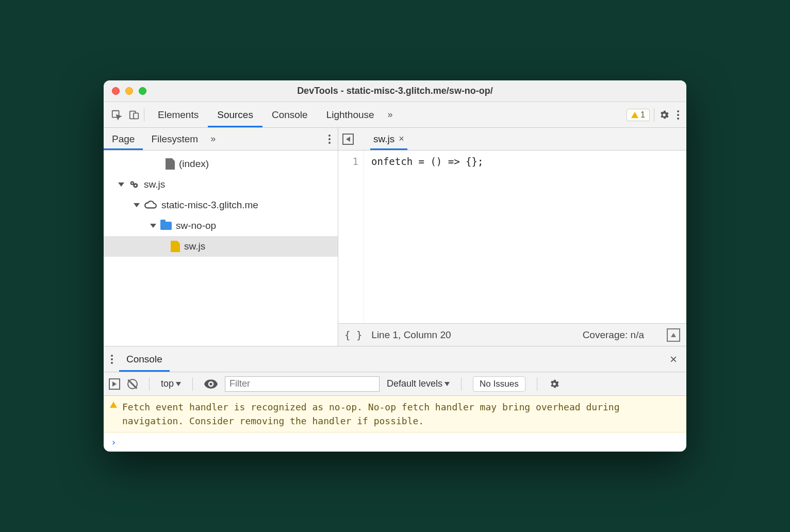 The height and width of the screenshot is (532, 790). I want to click on settings-gear-icon, so click(664, 115).